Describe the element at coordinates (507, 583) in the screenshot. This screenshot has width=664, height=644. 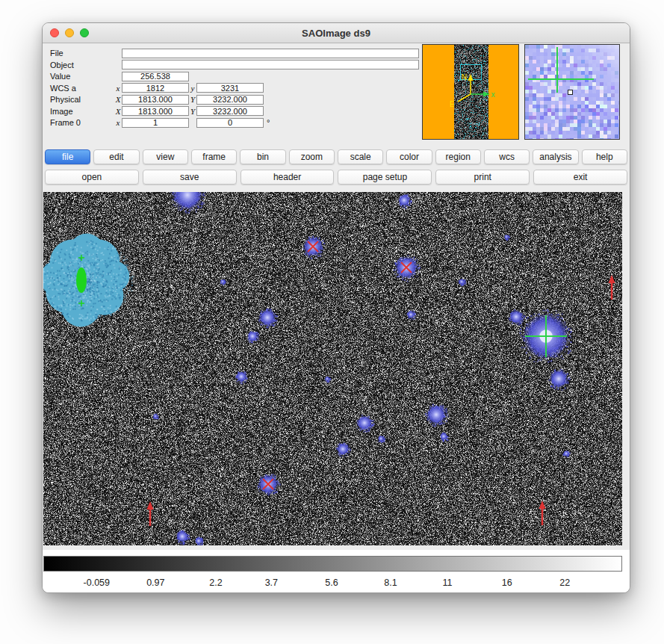
I see `tick-label: 16` at that location.